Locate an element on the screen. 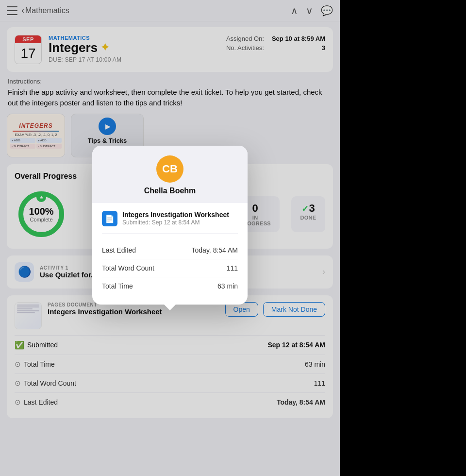  popup-last-edited-label: Last Edited is located at coordinates (119, 250).